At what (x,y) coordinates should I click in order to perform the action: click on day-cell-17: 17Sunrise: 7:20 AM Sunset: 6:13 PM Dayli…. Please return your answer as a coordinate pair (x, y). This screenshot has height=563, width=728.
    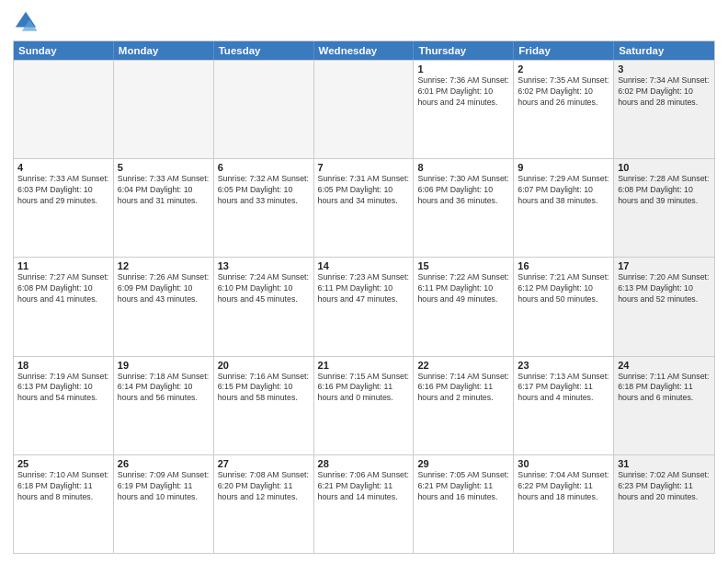
    Looking at the image, I should click on (664, 306).